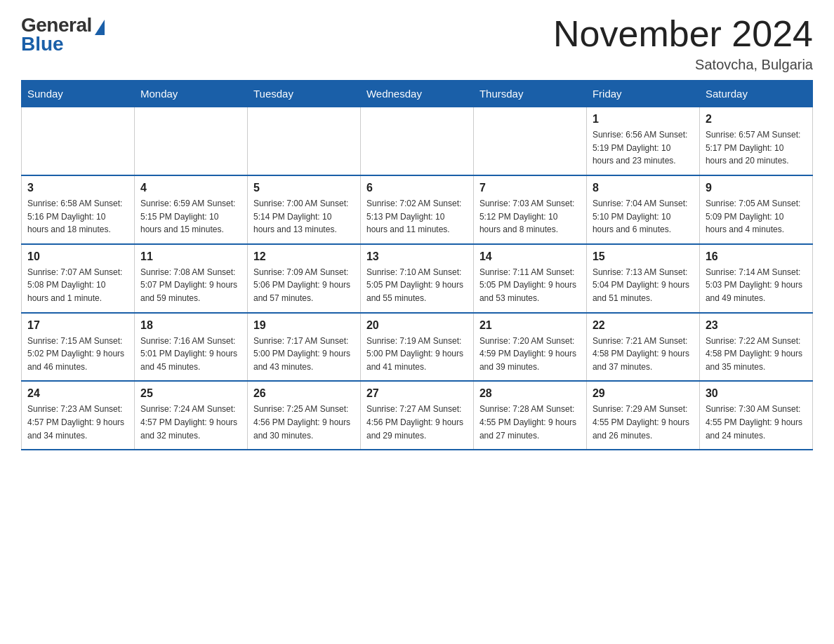  Describe the element at coordinates (529, 210) in the screenshot. I see `calendar-cell: 7Sunrise: 7:03 AM Sunset: 5:12 PM Daylig…` at that location.